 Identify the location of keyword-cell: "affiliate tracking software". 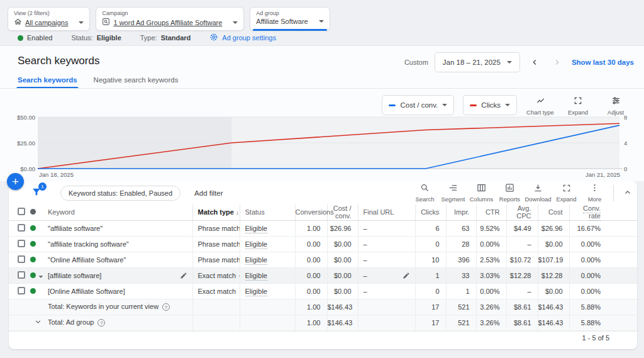
(118, 244).